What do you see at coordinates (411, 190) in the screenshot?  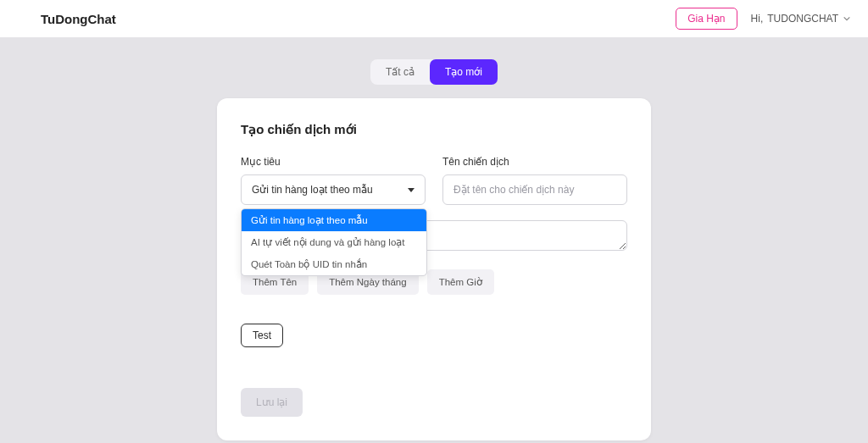 I see `caret-down-icon` at bounding box center [411, 190].